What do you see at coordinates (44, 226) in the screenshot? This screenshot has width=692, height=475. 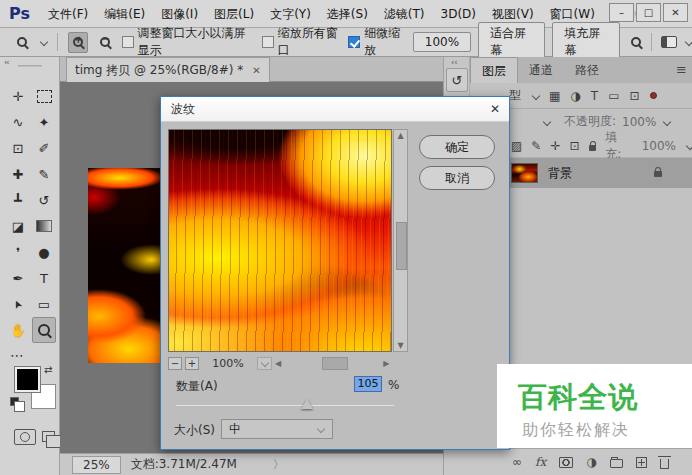 I see `gradient-tool-icon` at bounding box center [44, 226].